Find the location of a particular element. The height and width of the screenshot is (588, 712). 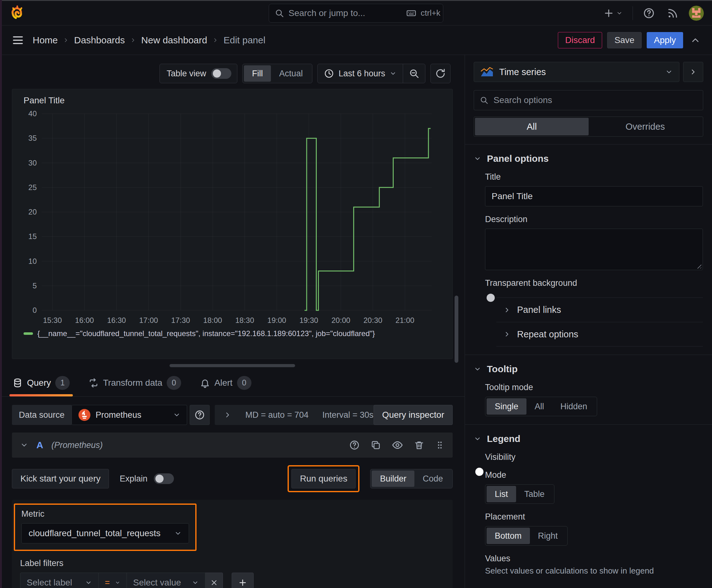

tab-alert: Alert 0 is located at coordinates (226, 383).